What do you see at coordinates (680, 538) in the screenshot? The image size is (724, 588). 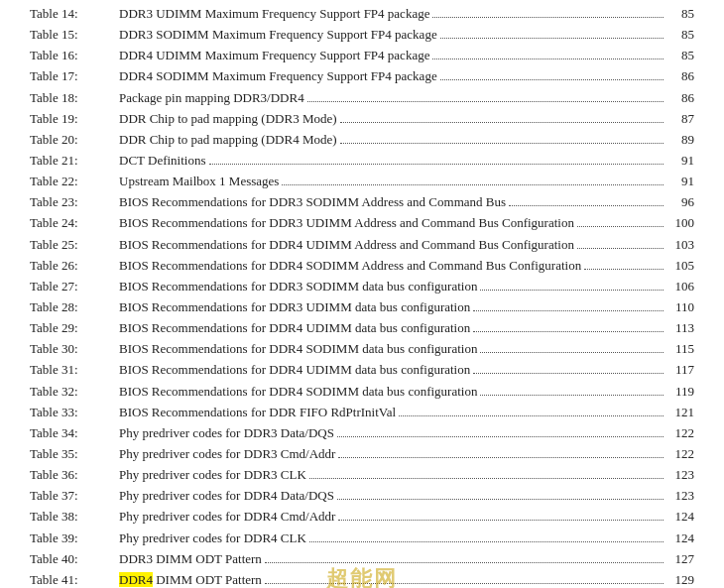 I see `toc-page-number: 124` at bounding box center [680, 538].